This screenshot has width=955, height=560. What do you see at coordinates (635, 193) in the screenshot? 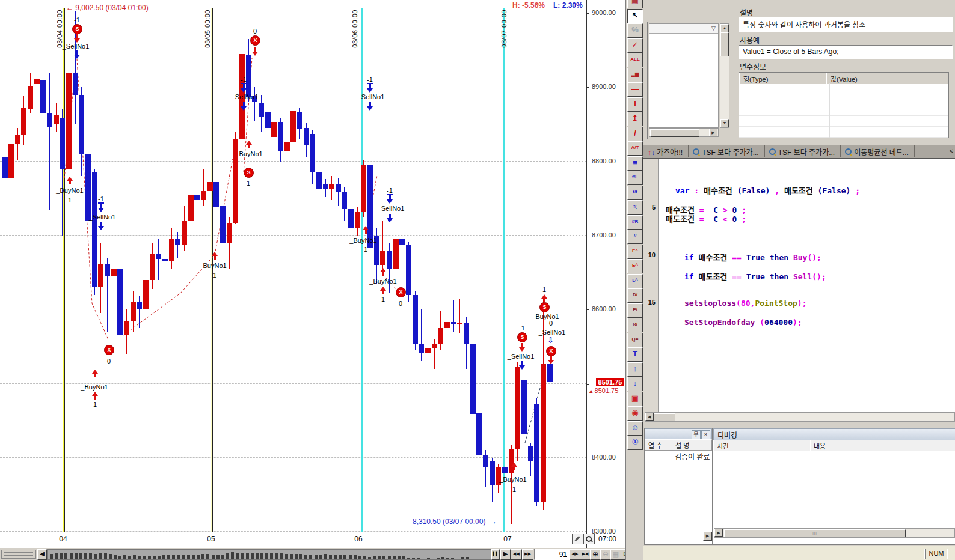
I see `fib-fan-tool: f/f` at bounding box center [635, 193].